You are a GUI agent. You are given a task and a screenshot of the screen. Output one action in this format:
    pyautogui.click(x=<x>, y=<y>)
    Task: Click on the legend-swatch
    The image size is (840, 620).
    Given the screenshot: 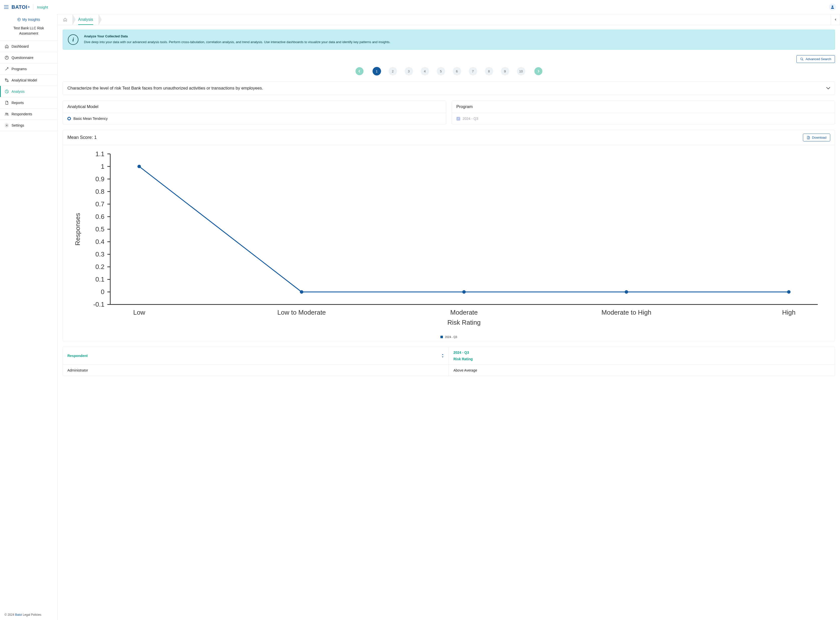 What is the action you would take?
    pyautogui.click(x=442, y=337)
    